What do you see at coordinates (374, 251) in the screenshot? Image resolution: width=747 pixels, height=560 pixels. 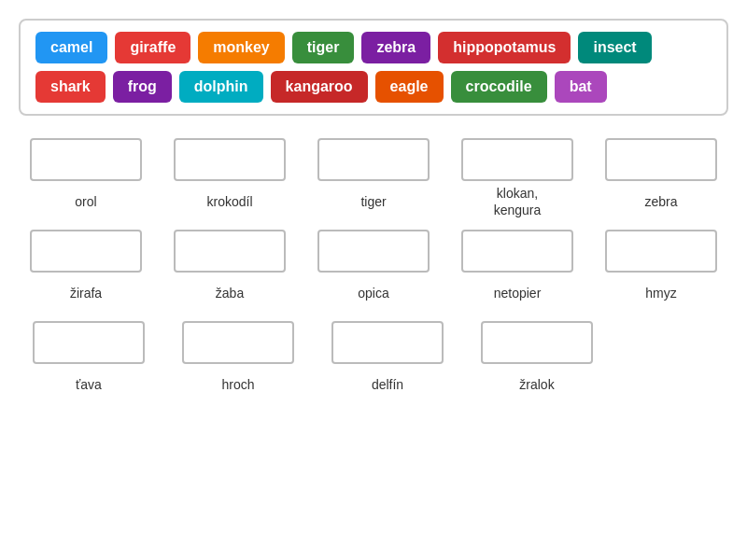 I see `drop-box-r1c2` at bounding box center [374, 251].